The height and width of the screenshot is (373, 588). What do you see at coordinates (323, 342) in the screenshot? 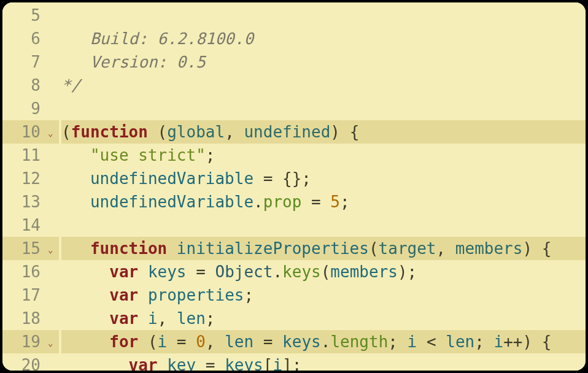
I see `code-line: for (i = 0, len = keys.length; i < len; …` at bounding box center [323, 342].